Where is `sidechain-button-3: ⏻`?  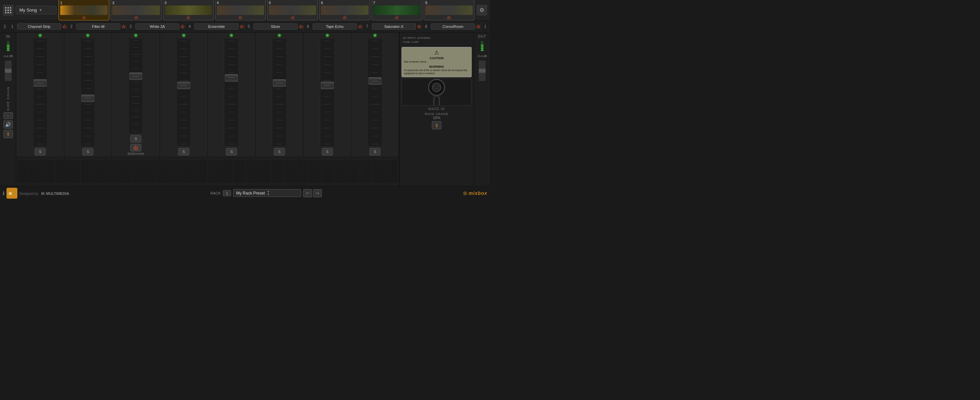
sidechain-button-3: ⏻ is located at coordinates (136, 148).